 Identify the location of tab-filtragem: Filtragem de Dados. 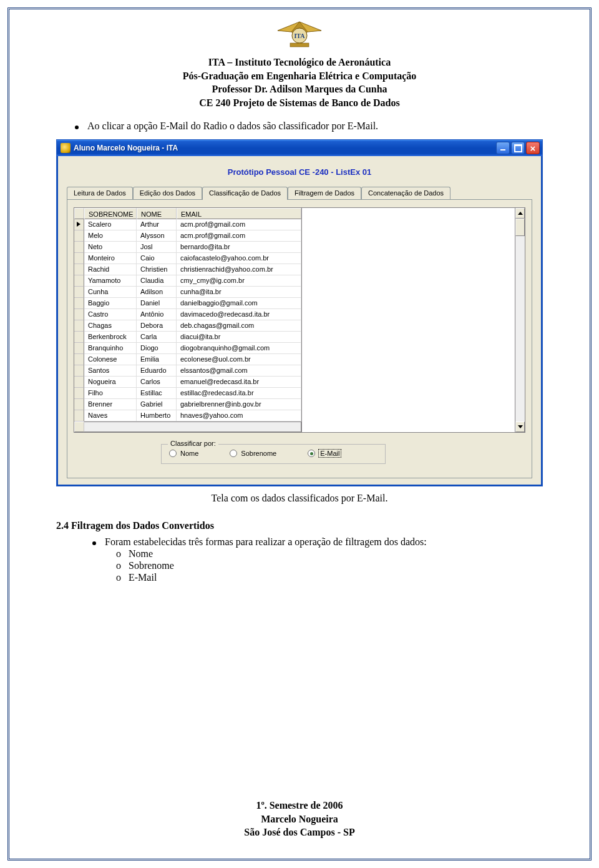
(324, 193).